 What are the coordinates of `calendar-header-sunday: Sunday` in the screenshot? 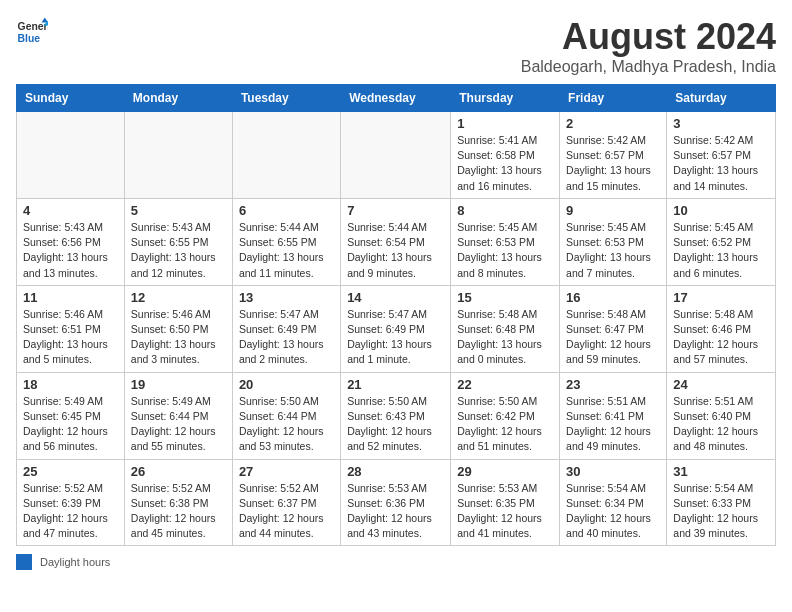 It's located at (71, 98).